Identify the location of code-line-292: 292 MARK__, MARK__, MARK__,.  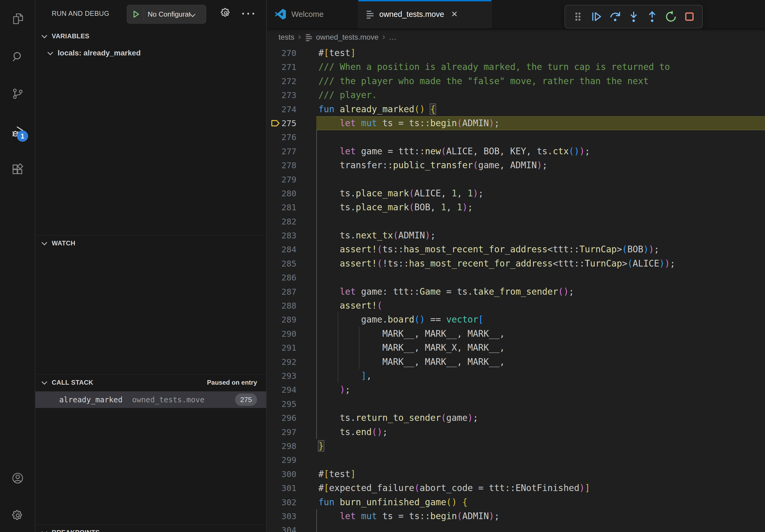
(516, 362).